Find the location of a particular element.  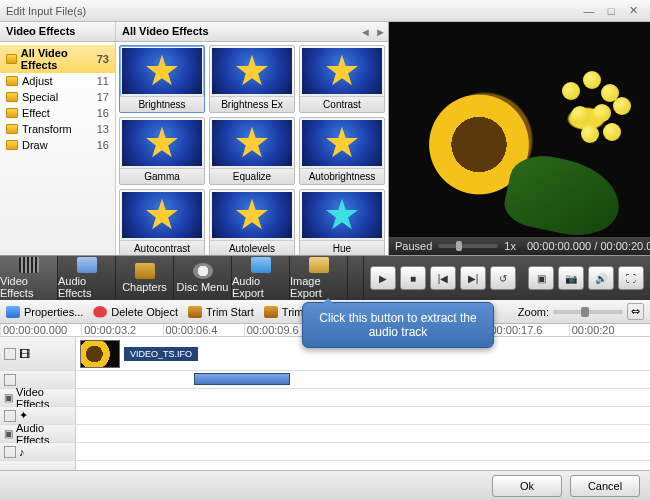

tree-item-count: 73 is located at coordinates (103, 59).